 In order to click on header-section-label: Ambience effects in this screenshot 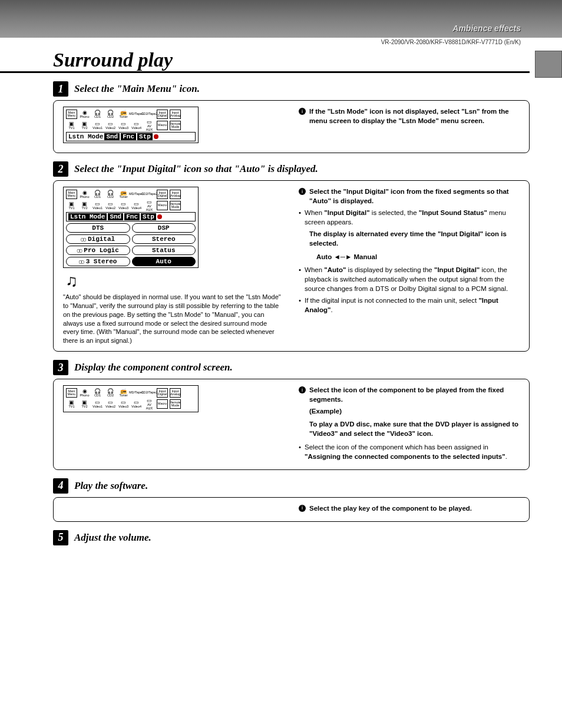, I will do `click(487, 28)`.